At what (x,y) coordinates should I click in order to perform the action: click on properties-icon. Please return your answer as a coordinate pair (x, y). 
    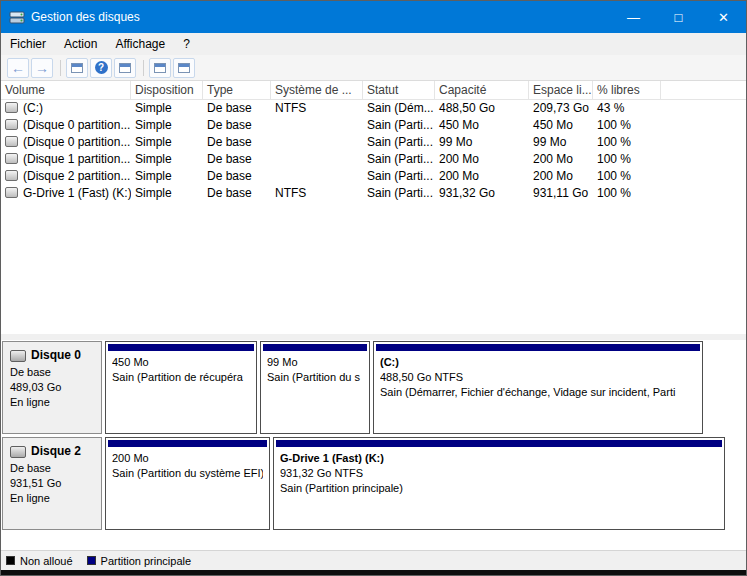
    Looking at the image, I should click on (184, 68).